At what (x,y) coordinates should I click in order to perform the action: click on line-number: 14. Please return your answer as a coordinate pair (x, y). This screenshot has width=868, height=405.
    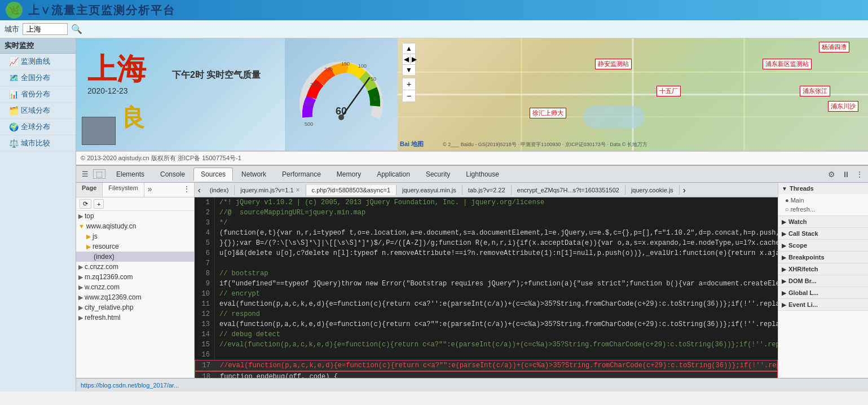
    Looking at the image, I should click on (205, 334).